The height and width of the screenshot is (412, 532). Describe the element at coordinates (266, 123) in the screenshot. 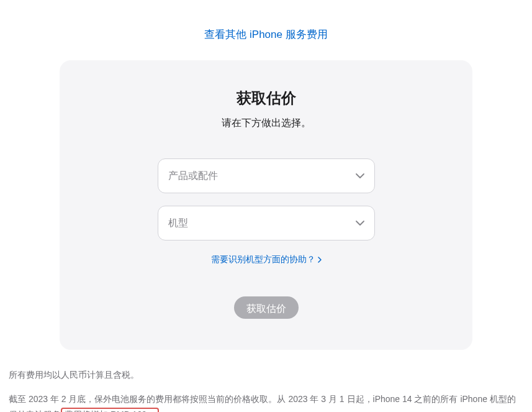

I see `card-subtitle: 请在下方做出选择。` at that location.